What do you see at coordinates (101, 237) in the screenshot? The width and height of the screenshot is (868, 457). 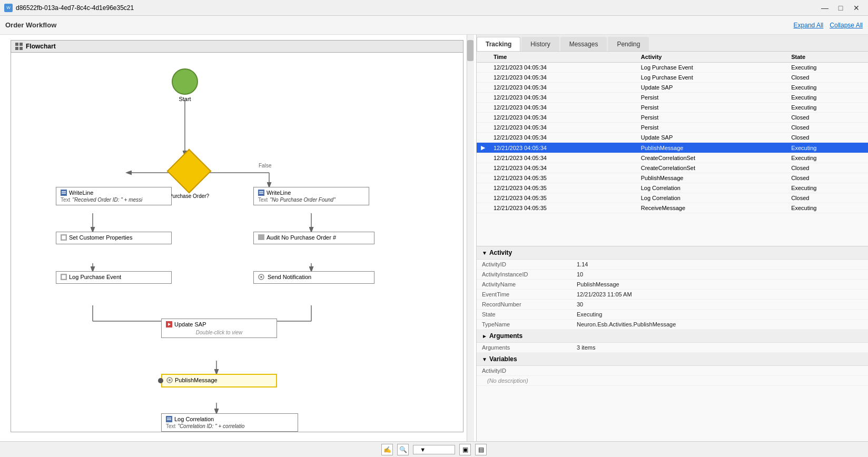 I see `set-customer-label: Set Customer Properties` at bounding box center [101, 237].